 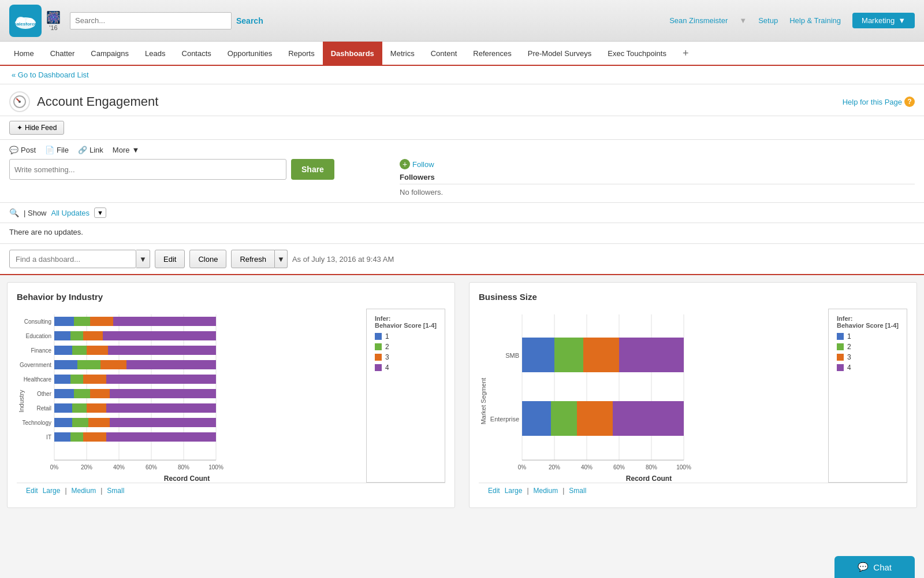 What do you see at coordinates (405, 336) in the screenshot?
I see `legend-item-1: 1` at bounding box center [405, 336].